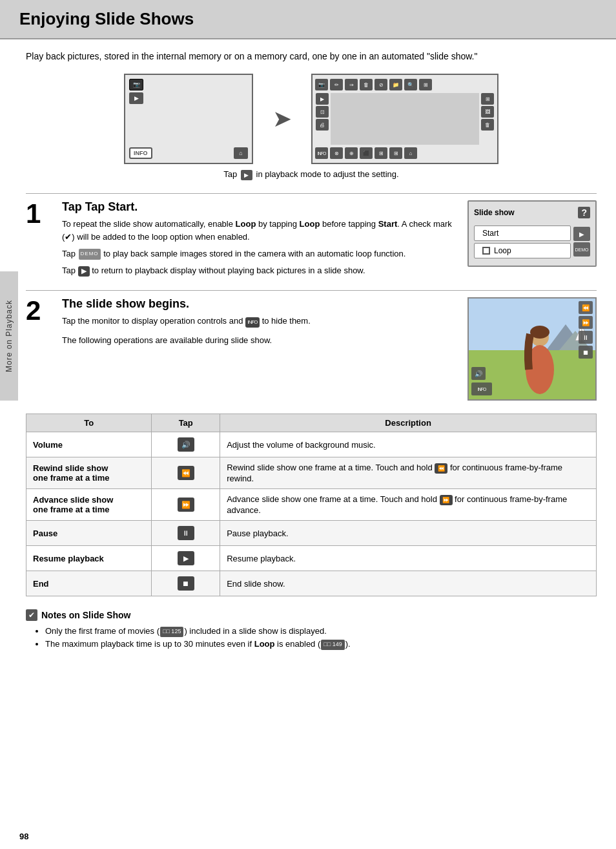  Describe the element at coordinates (333, 645) in the screenshot. I see `ref-box-149: □□ 149` at that location.